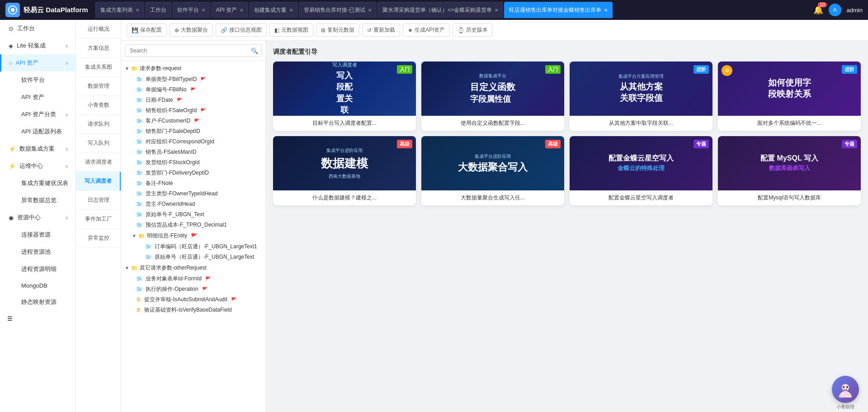  Describe the element at coordinates (230, 10) in the screenshot. I see `tab-item-t3: API 资产✕` at that location.